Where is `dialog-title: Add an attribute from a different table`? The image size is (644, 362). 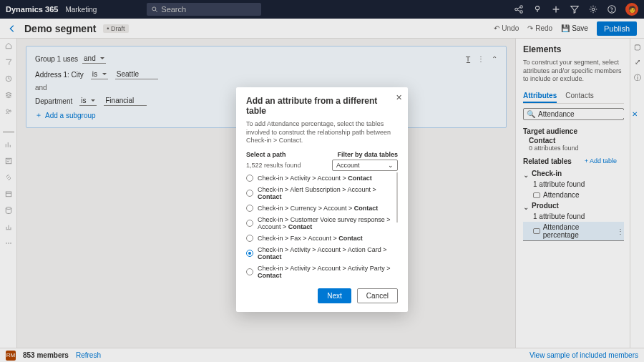
dialog-title: Add an attribute from a different table is located at coordinates (322, 106).